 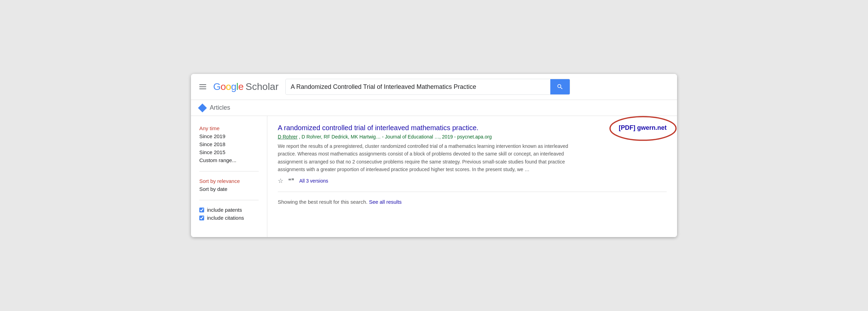 I want to click on include-patents-checkbox: include patents, so click(x=229, y=210).